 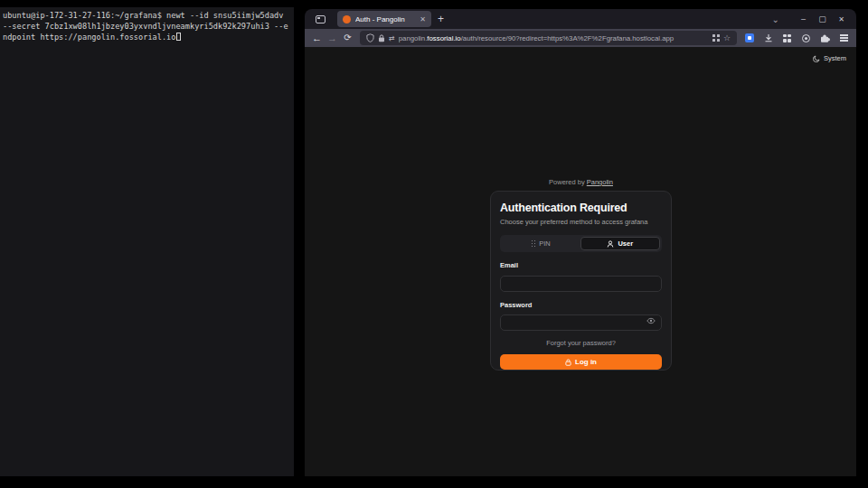 What do you see at coordinates (333, 38) in the screenshot?
I see `forward-button: →` at bounding box center [333, 38].